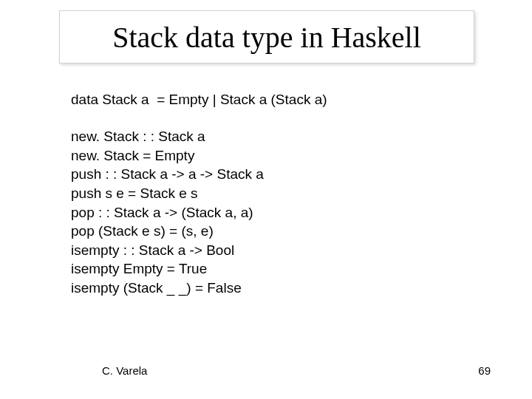 This screenshot has height=399, width=532. Describe the element at coordinates (167, 269) in the screenshot. I see `code-line: isempty Empty = True` at that location.